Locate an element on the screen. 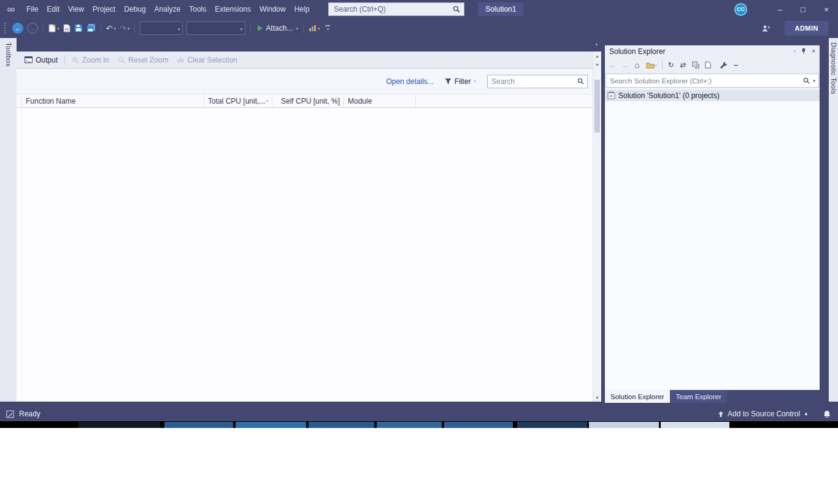  window-position-icon: ▾ is located at coordinates (795, 52).